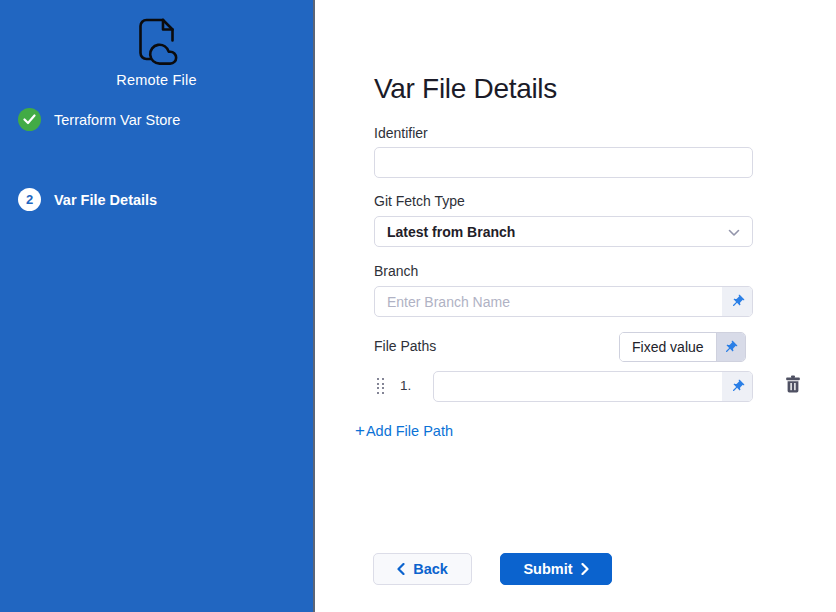 This screenshot has width=836, height=612. What do you see at coordinates (737, 302) in the screenshot?
I see `branch-runtime-input-toggle` at bounding box center [737, 302].